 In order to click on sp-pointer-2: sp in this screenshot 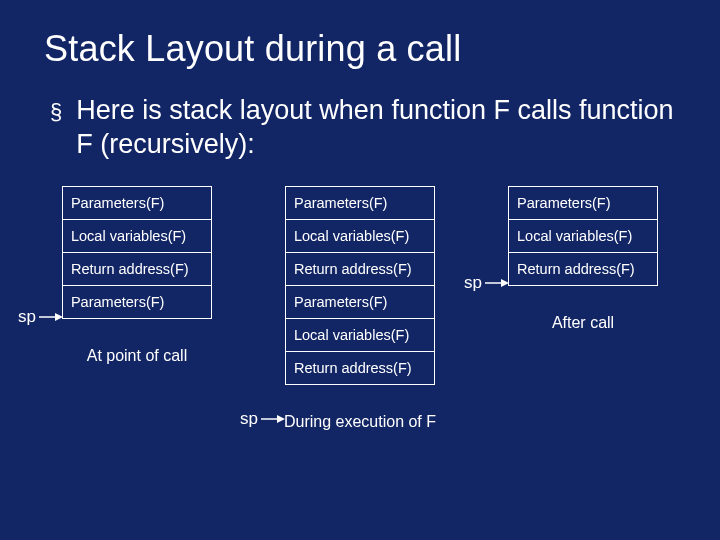, I will do `click(486, 283)`.